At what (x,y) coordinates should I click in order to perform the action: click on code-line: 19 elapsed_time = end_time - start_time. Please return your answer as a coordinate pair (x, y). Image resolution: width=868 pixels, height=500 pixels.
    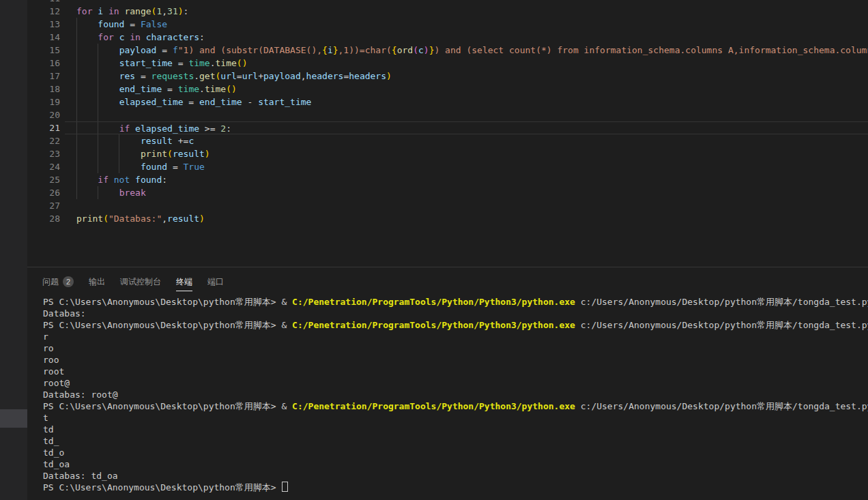
    Looking at the image, I should click on (448, 102).